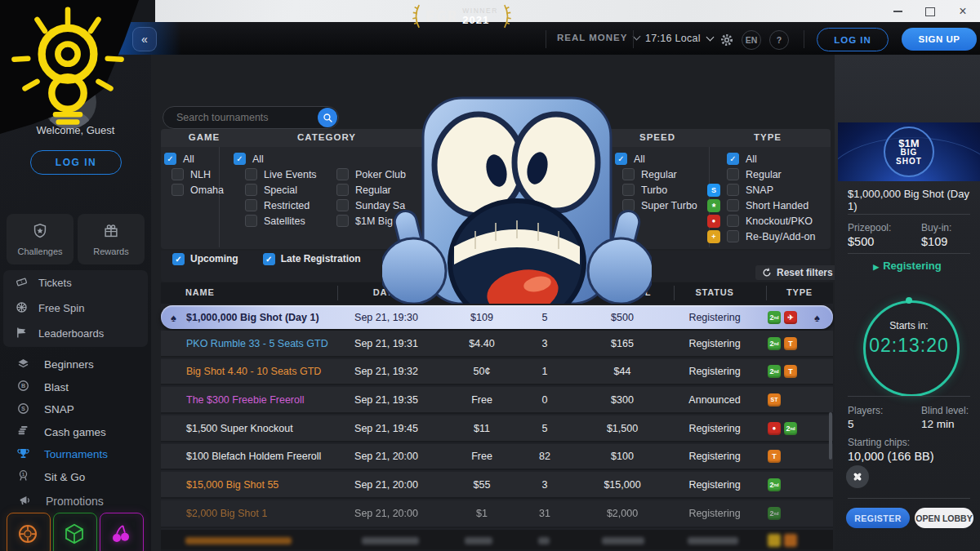 This screenshot has width=980, height=551. What do you see at coordinates (386, 456) in the screenshot?
I see `cell-date: Sep 21, 20:00` at bounding box center [386, 456].